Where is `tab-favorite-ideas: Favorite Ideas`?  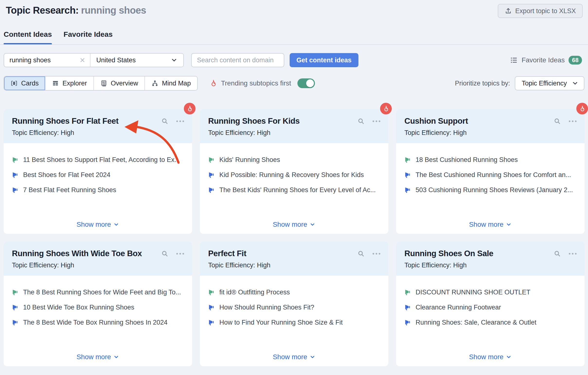 tab-favorite-ideas: Favorite Ideas is located at coordinates (88, 38).